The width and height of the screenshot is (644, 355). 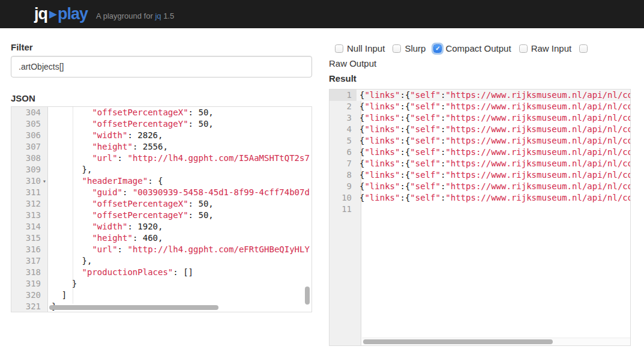 What do you see at coordinates (158, 16) in the screenshot?
I see `jq-link: jq` at bounding box center [158, 16].